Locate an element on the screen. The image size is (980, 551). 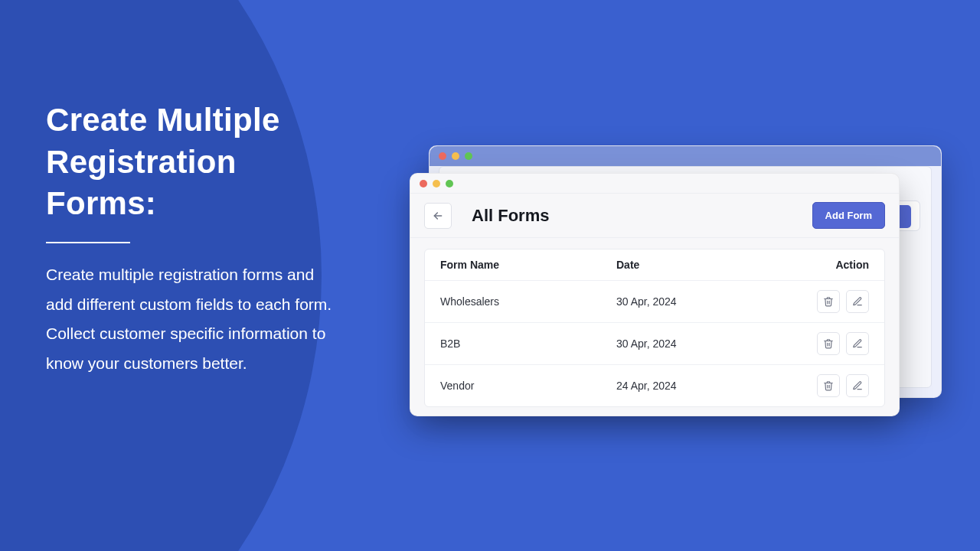
cell-name: Vendor is located at coordinates (528, 386).